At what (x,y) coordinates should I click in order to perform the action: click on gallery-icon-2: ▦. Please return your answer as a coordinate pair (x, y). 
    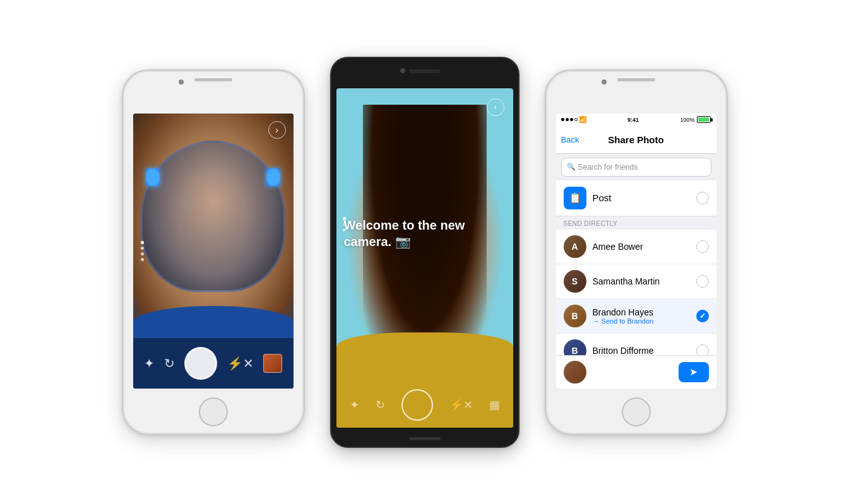
    Looking at the image, I should click on (495, 405).